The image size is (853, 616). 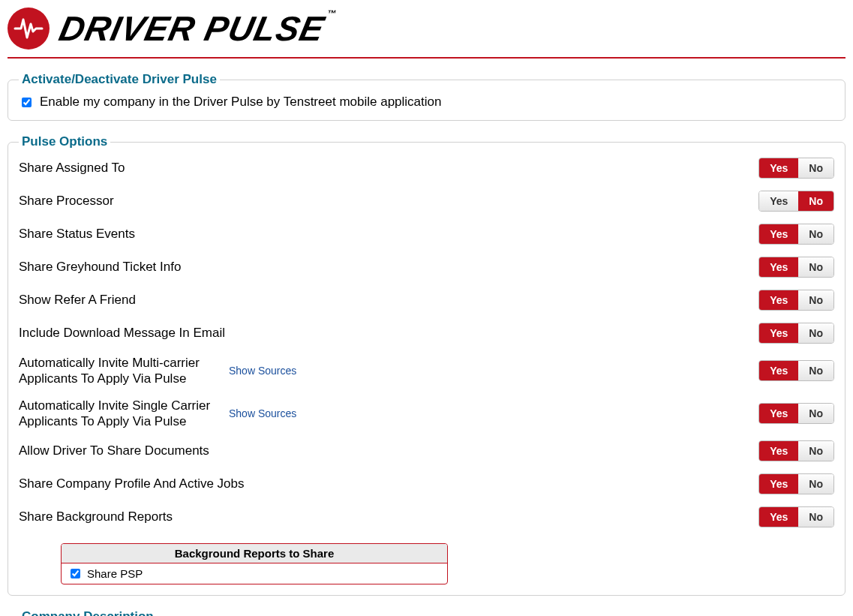 What do you see at coordinates (75, 573) in the screenshot?
I see `share-psp-checkbox` at bounding box center [75, 573].